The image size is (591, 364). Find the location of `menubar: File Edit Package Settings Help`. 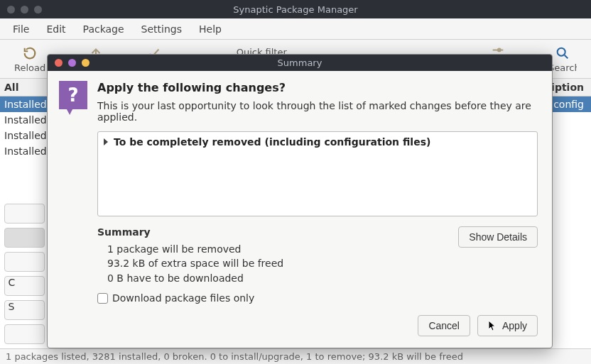

menubar: File Edit Package Settings Help is located at coordinates (296, 29).